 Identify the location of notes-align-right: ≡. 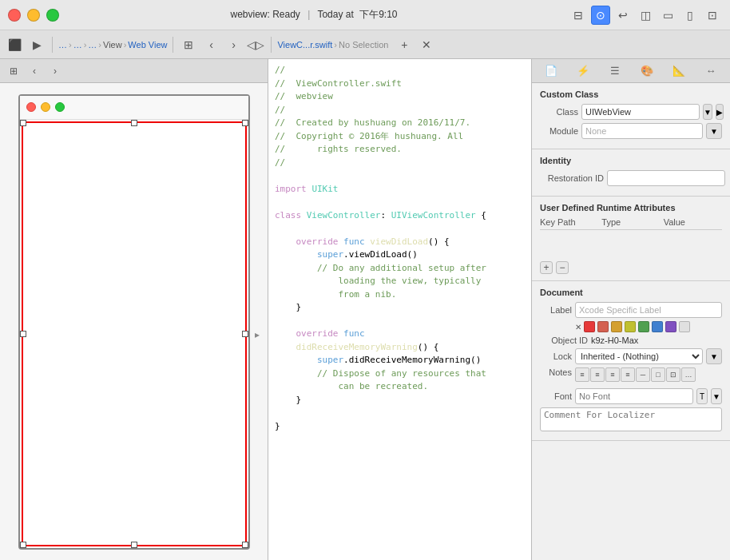
(613, 375).